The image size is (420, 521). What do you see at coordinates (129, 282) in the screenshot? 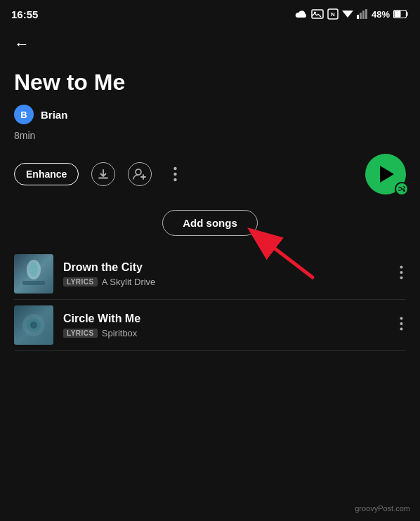
I see `song-artist-1: A Skylit Drive` at bounding box center [129, 282].